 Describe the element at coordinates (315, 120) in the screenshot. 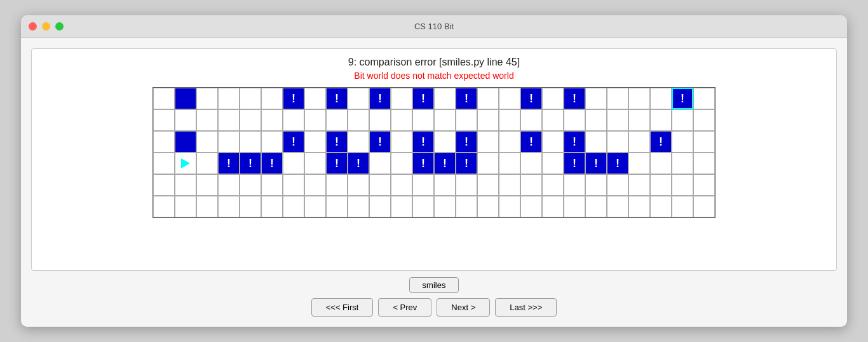

I see `cell-r2-c8` at that location.